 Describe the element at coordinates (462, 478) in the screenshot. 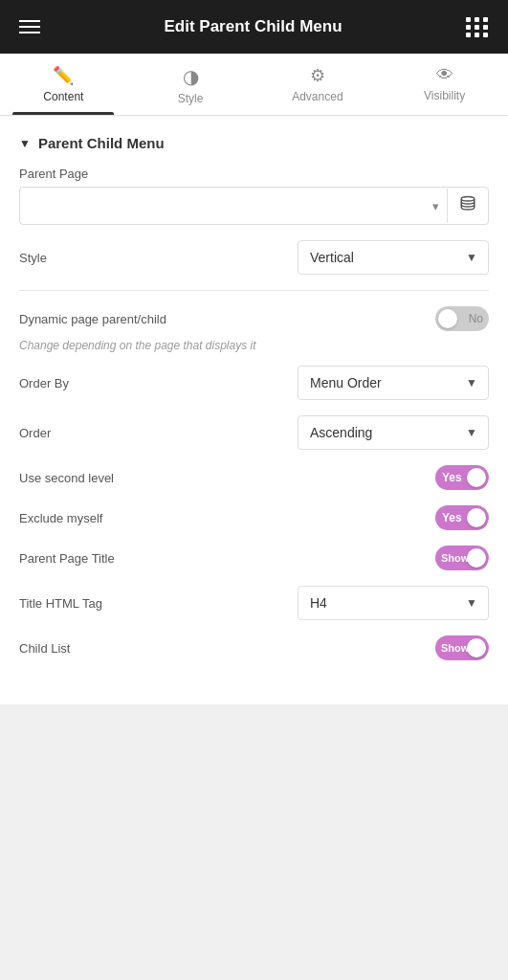

I see `use-second-level-toggle: Yes` at that location.